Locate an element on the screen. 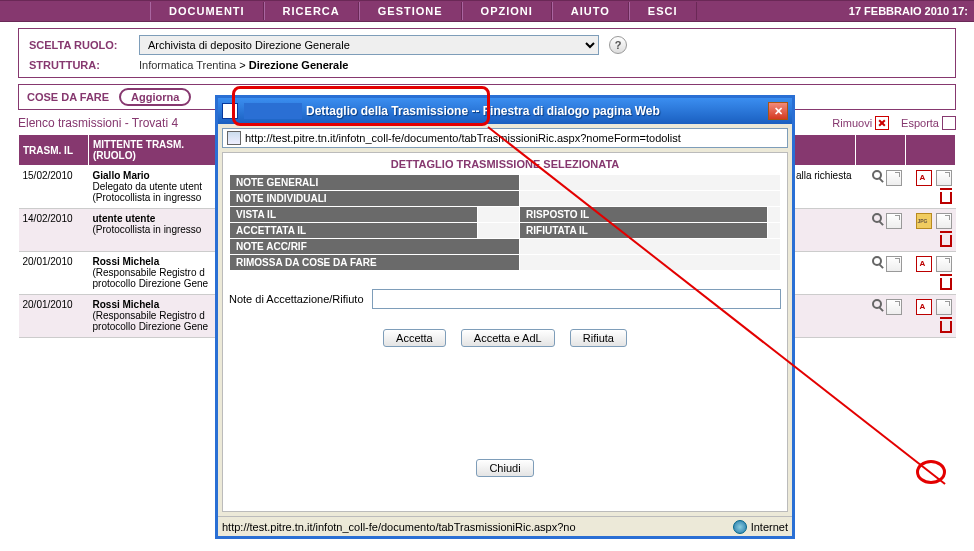 Image resolution: width=974 pixels, height=551 pixels. top-menu-tabs: DOCUMENTI RICERCA GESTIONE OPZIONI AIUTO… is located at coordinates (424, 11).